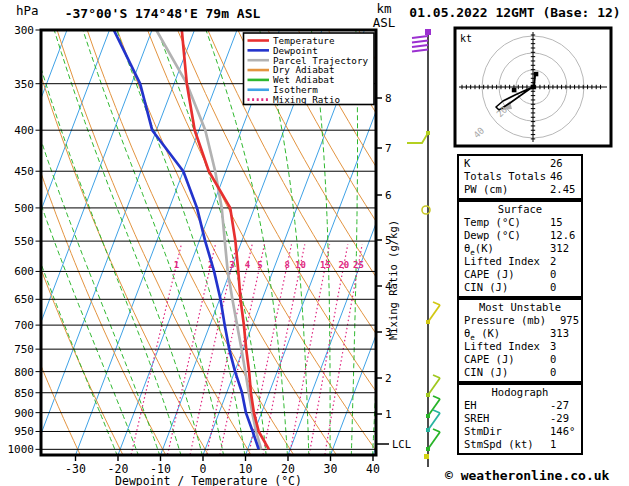 The image size is (629, 486). I want to click on table-row: StmDir146°, so click(520, 432).